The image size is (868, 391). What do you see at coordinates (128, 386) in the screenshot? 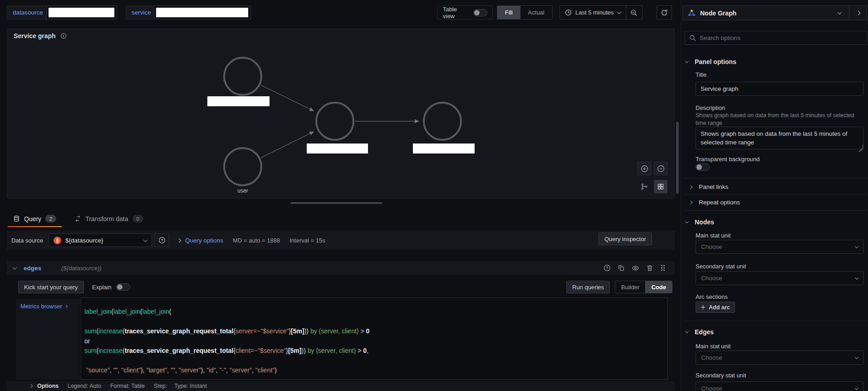
I see `format-summary: Format: Table` at bounding box center [128, 386].